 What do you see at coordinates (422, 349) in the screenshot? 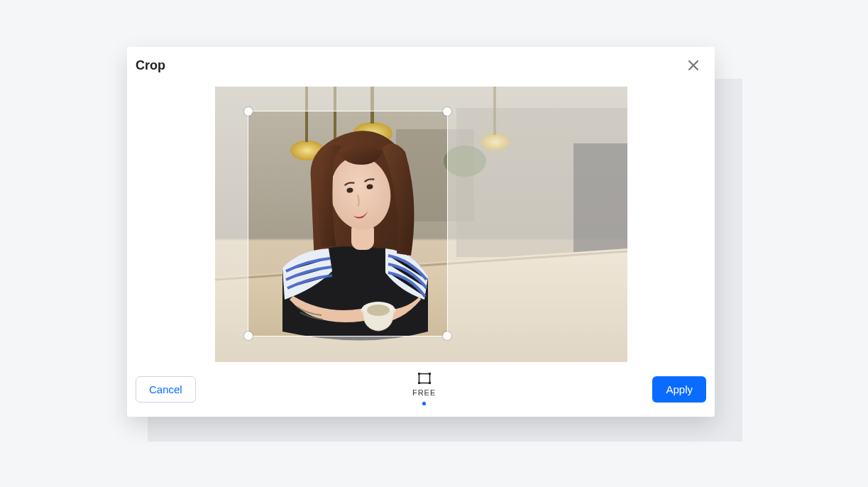
I see `crop-mask-bottom` at bounding box center [422, 349].